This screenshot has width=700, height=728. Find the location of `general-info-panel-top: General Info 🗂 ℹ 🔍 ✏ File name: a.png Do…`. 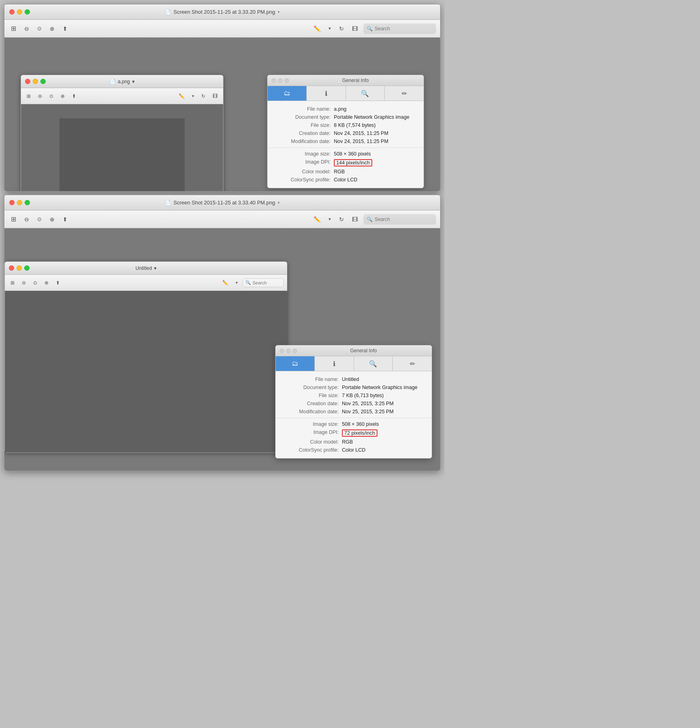

general-info-panel-top: General Info 🗂 ℹ 🔍 ✏ File name: a.png Do… is located at coordinates (346, 132).